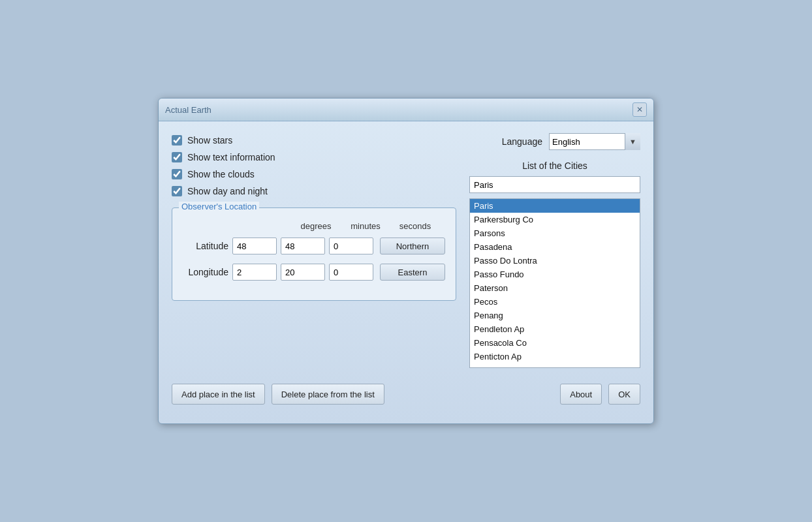 This screenshot has height=522, width=812. What do you see at coordinates (595, 142) in the screenshot?
I see `language-select: English French German Spanish Italian` at bounding box center [595, 142].